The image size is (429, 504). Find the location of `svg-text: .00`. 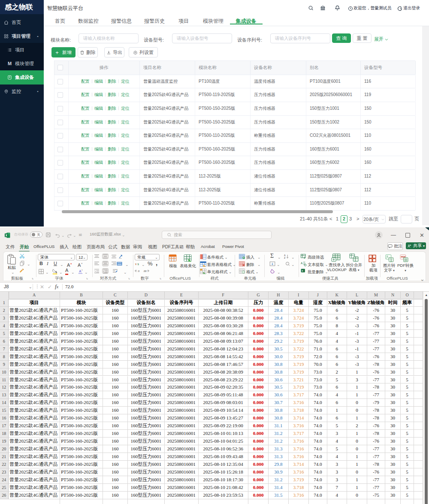

svg-text: .00 is located at coordinates (145, 271).